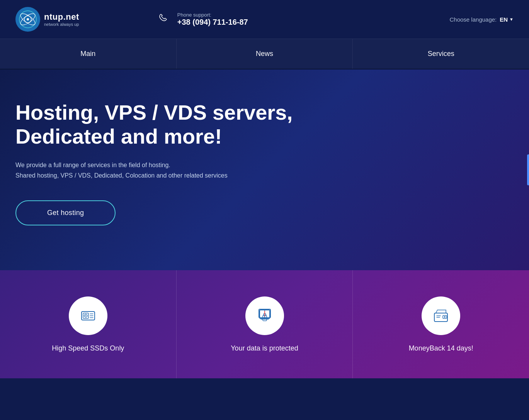 The width and height of the screenshot is (529, 420). What do you see at coordinates (62, 17) in the screenshot?
I see `logo-name: ntup.net` at bounding box center [62, 17].